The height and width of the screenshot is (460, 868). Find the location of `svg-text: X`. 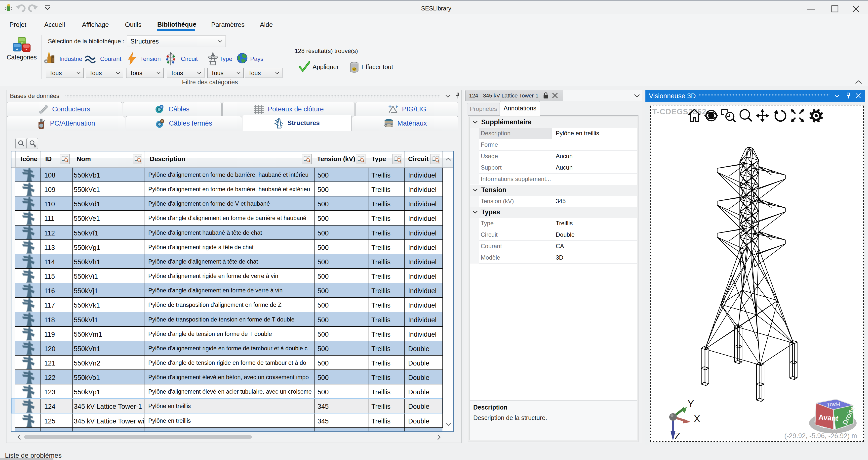

svg-text: X is located at coordinates (697, 419).